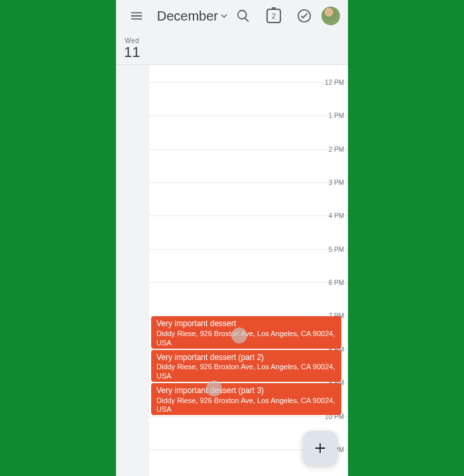 This screenshot has width=464, height=476. I want to click on account-avatar, so click(331, 16).